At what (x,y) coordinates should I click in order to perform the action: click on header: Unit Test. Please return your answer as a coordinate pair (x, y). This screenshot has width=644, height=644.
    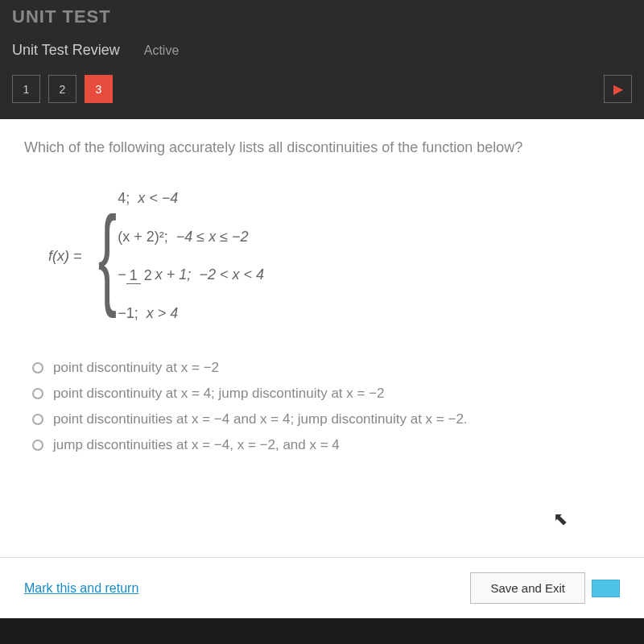
    Looking at the image, I should click on (322, 17).